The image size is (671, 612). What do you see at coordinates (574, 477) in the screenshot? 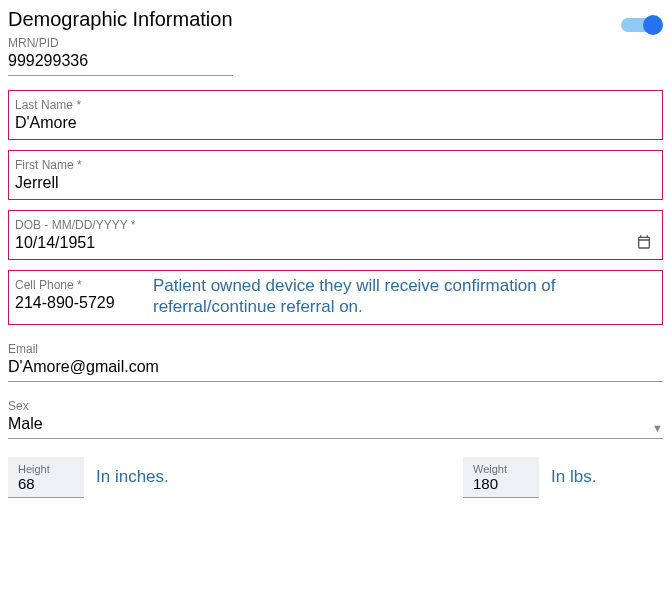
I see `weight-hint: In lbs.` at bounding box center [574, 477].